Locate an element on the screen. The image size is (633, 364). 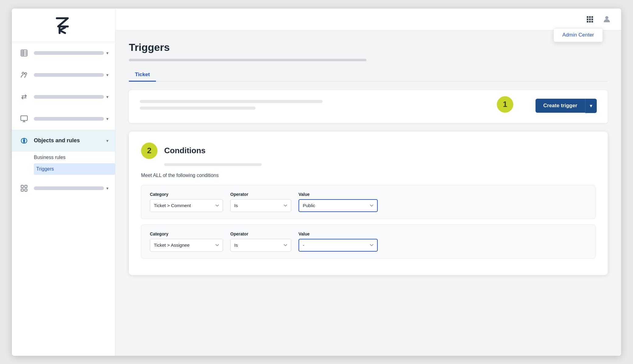
user-menu-button is located at coordinates (607, 19).